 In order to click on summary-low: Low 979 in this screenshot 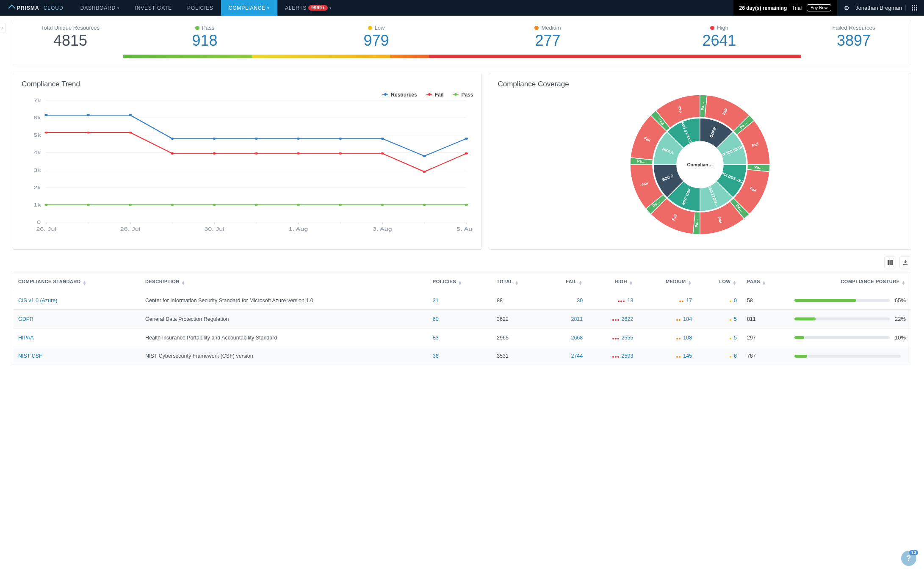, I will do `click(376, 37)`.